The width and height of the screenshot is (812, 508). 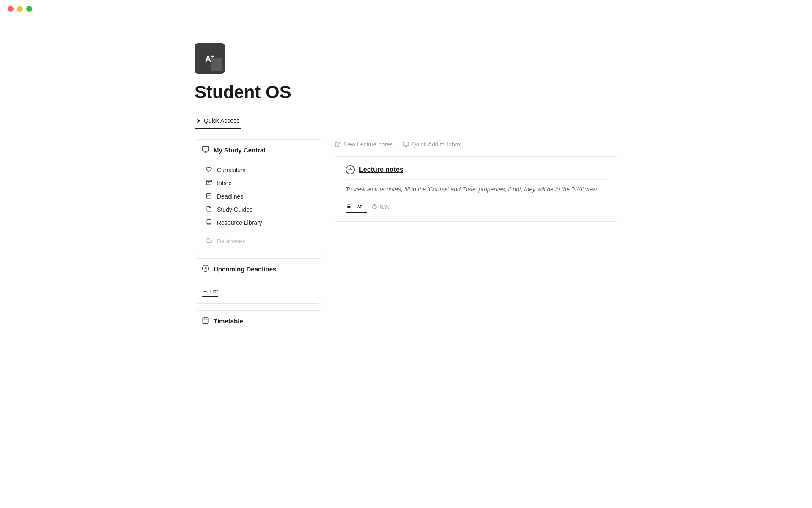 I want to click on databases-icon, so click(x=209, y=241).